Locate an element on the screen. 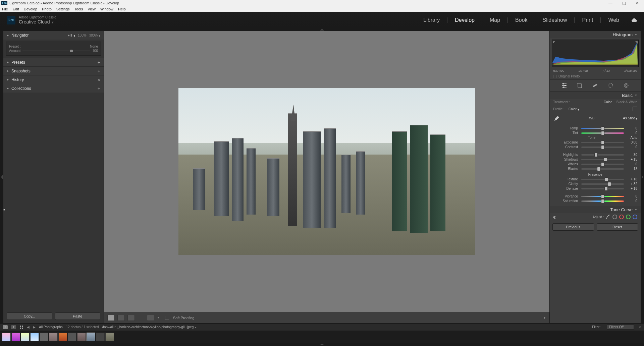 Image resolution: width=644 pixels, height=346 pixels. cloud-sync-icon is located at coordinates (634, 20).